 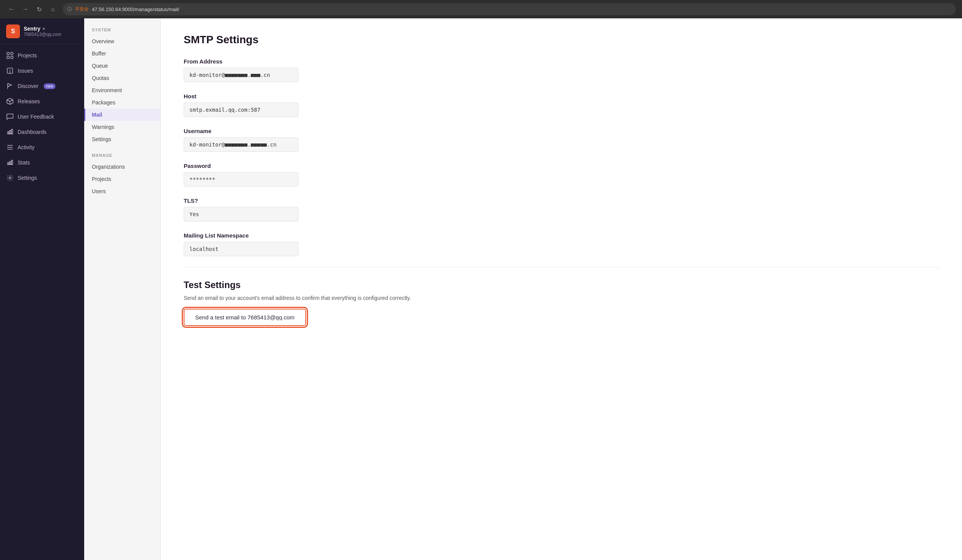 What do you see at coordinates (28, 55) in the screenshot?
I see `projects-label: Projects` at bounding box center [28, 55].